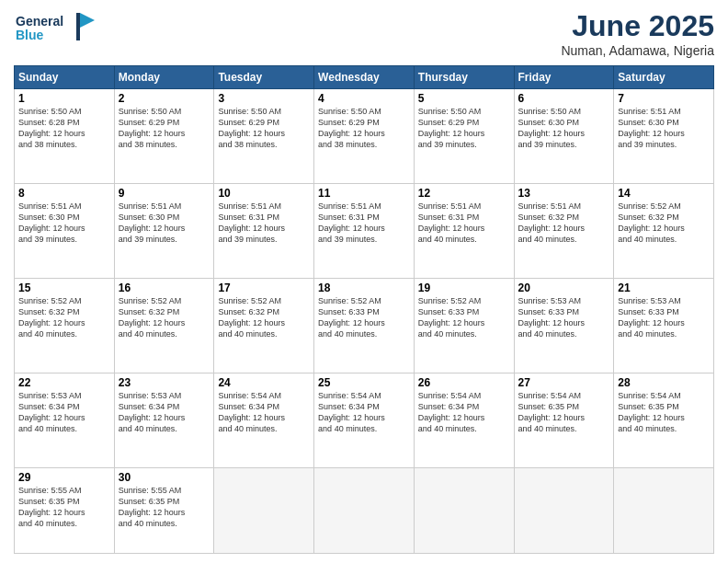 The height and width of the screenshot is (563, 728). What do you see at coordinates (564, 288) in the screenshot?
I see `day-number: 20` at bounding box center [564, 288].